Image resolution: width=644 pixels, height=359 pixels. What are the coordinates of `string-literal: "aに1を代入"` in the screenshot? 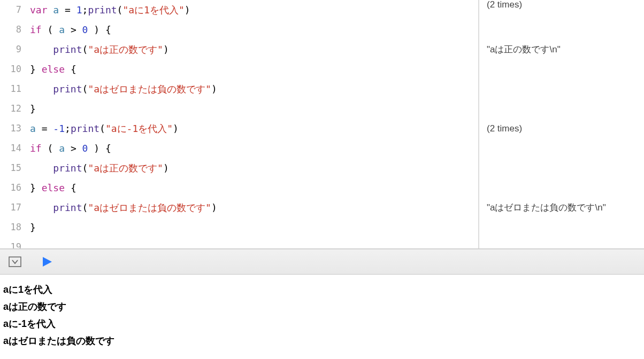 It's located at (153, 10).